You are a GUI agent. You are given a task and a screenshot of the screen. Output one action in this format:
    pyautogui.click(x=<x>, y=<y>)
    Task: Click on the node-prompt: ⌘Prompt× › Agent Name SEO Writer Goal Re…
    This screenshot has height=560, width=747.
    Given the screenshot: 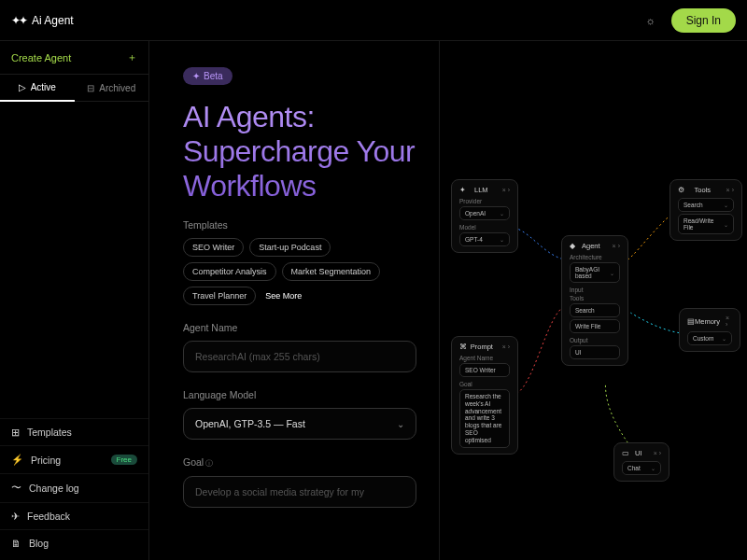 What is the action you would take?
    pyautogui.click(x=485, y=396)
    